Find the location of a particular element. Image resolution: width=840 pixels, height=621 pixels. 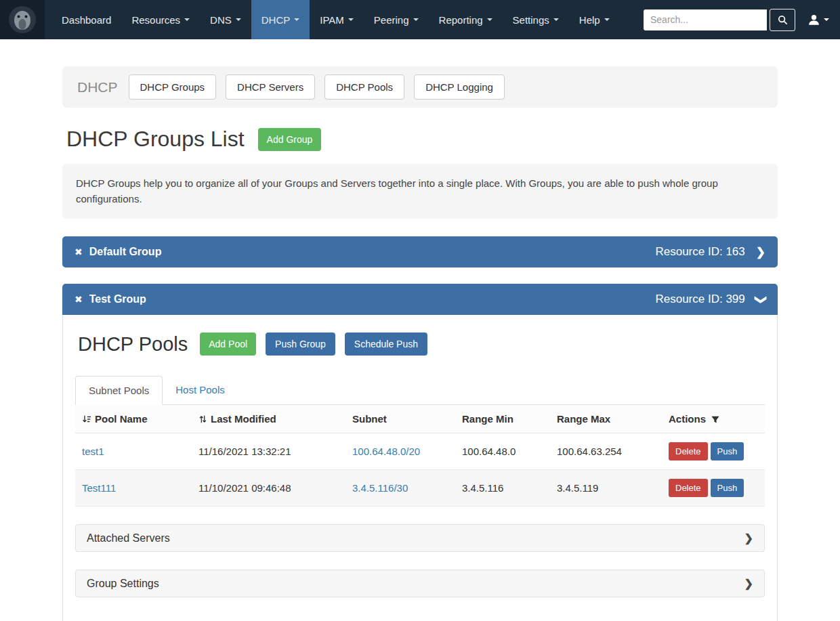

col-label: Range Min is located at coordinates (488, 419).